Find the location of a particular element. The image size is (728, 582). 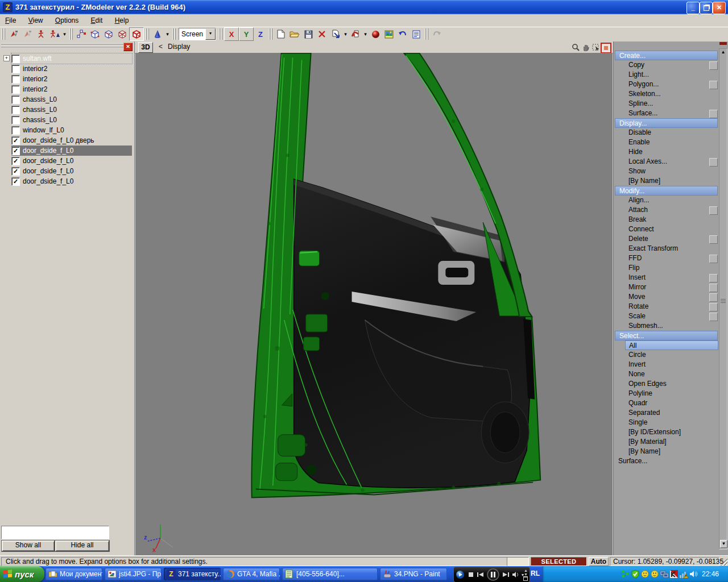

network-computers-icon is located at coordinates (664, 574).